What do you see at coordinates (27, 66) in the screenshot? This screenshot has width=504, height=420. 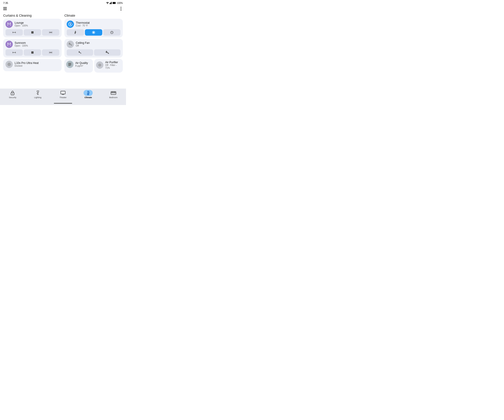 I see `robot-status: Docked` at bounding box center [27, 66].